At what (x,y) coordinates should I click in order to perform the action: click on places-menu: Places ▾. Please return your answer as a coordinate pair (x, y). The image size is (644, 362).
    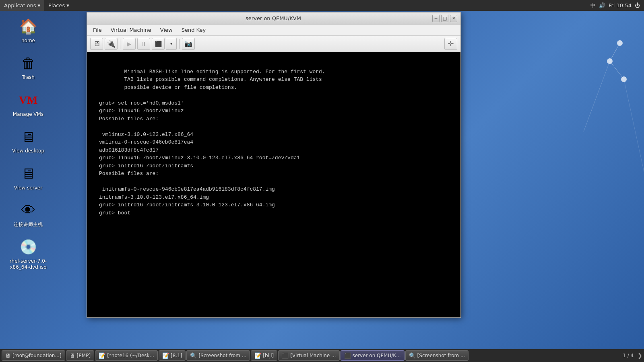
    Looking at the image, I should click on (59, 6).